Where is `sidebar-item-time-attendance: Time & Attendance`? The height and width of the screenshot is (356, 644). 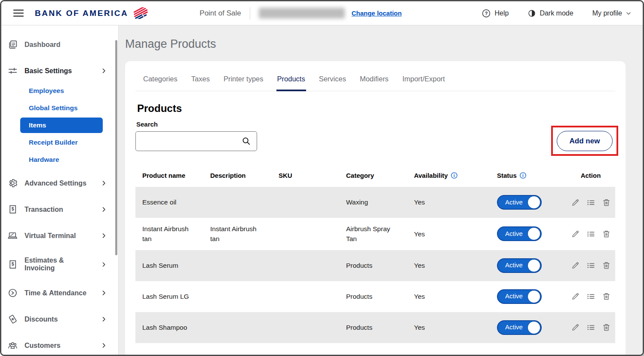 sidebar-item-time-attendance: Time & Attendance is located at coordinates (60, 293).